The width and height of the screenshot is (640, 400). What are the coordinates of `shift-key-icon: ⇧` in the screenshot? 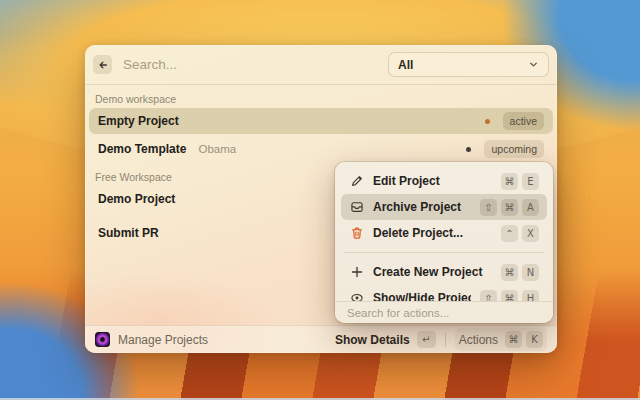 It's located at (488, 208).